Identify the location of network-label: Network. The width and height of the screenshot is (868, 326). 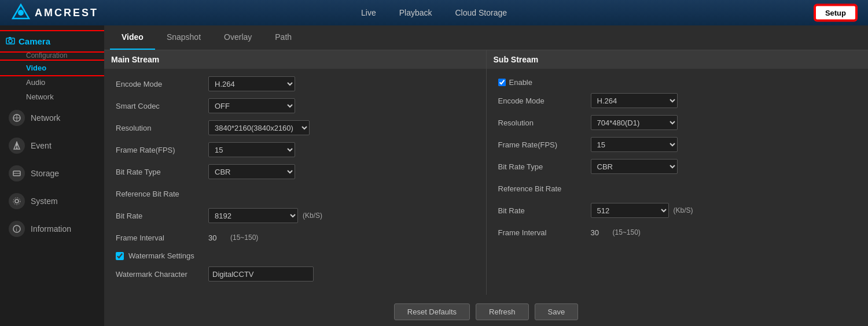
(45, 118).